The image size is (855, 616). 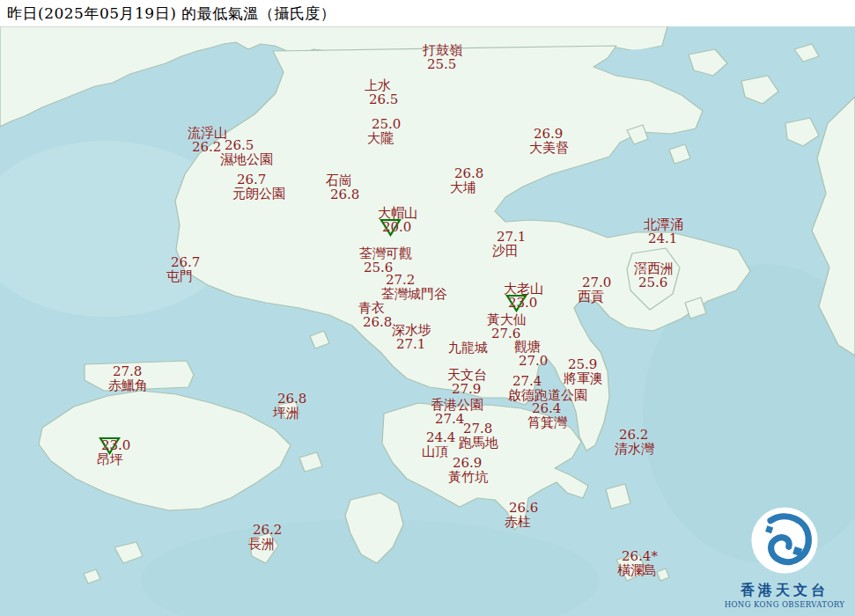 I want to click on station-name: 黃大仙, so click(x=507, y=319).